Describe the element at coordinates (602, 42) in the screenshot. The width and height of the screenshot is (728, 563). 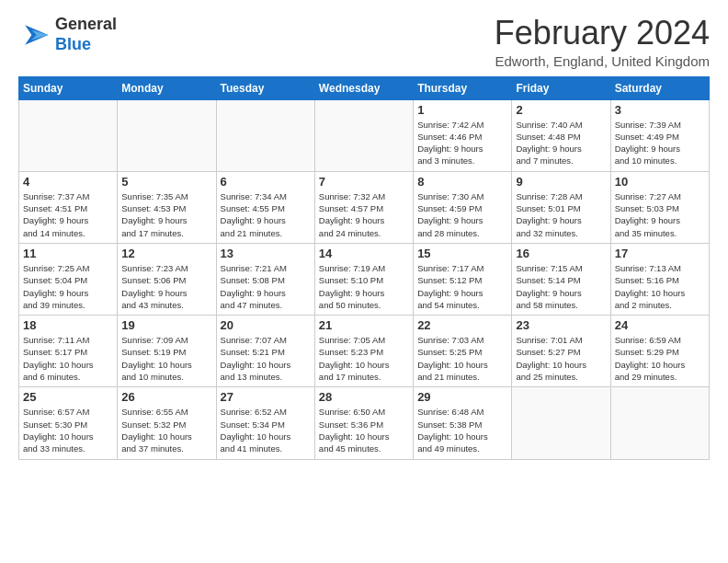
I see `title-block: February 2024 Edworth, England, United K…` at that location.